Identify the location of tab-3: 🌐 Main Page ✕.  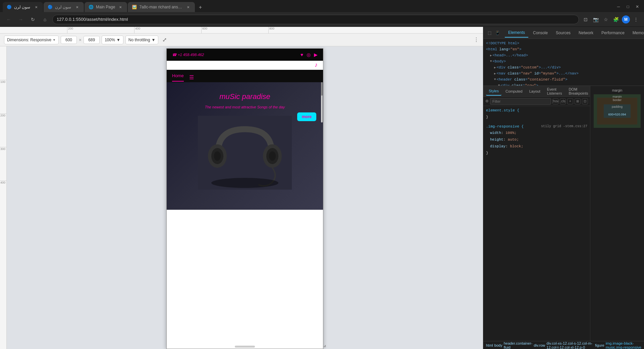
(106, 7).